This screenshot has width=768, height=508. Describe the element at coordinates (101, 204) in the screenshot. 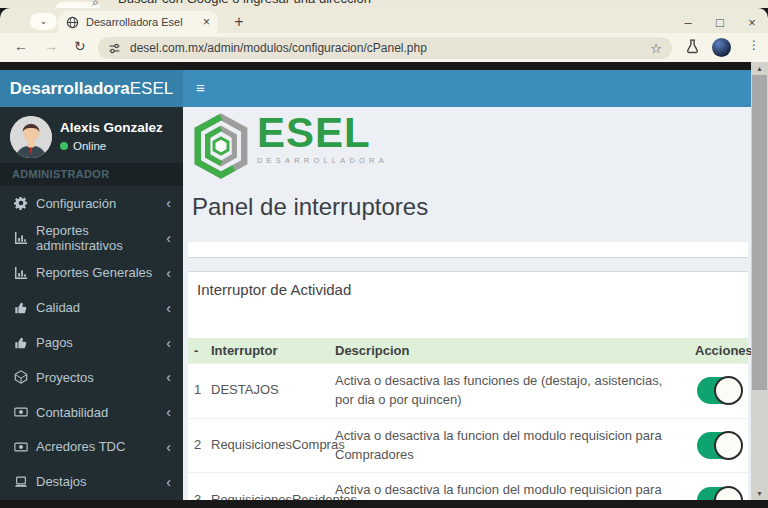

I see `sidebar-item-label: Configuración` at that location.